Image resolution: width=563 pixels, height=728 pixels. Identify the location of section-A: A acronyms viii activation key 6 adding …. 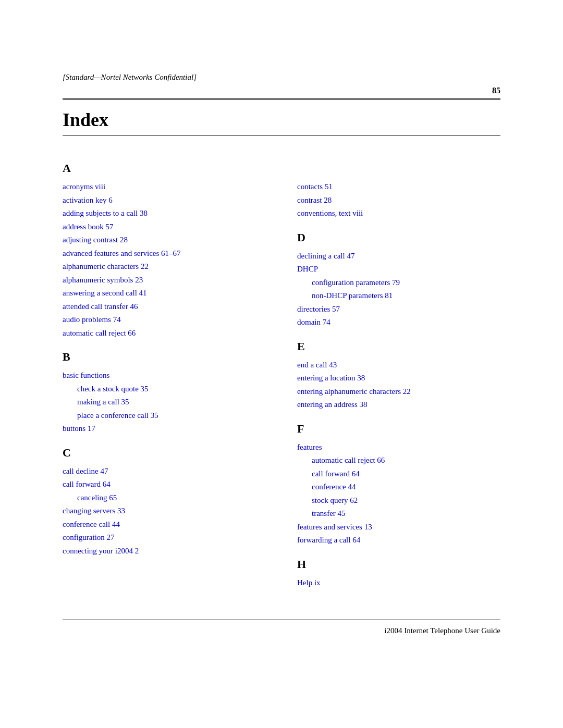
(164, 251).